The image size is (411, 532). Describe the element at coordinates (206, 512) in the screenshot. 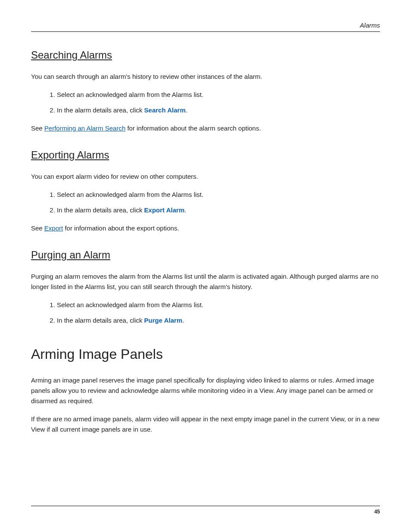

I see `page-number: 45` at that location.